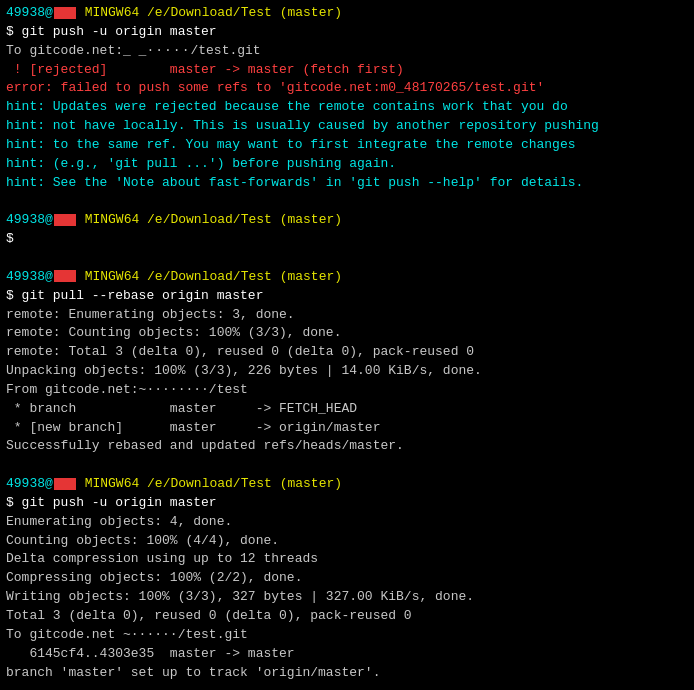  I want to click on command-line-4: $ git push -u origin master, so click(347, 504).